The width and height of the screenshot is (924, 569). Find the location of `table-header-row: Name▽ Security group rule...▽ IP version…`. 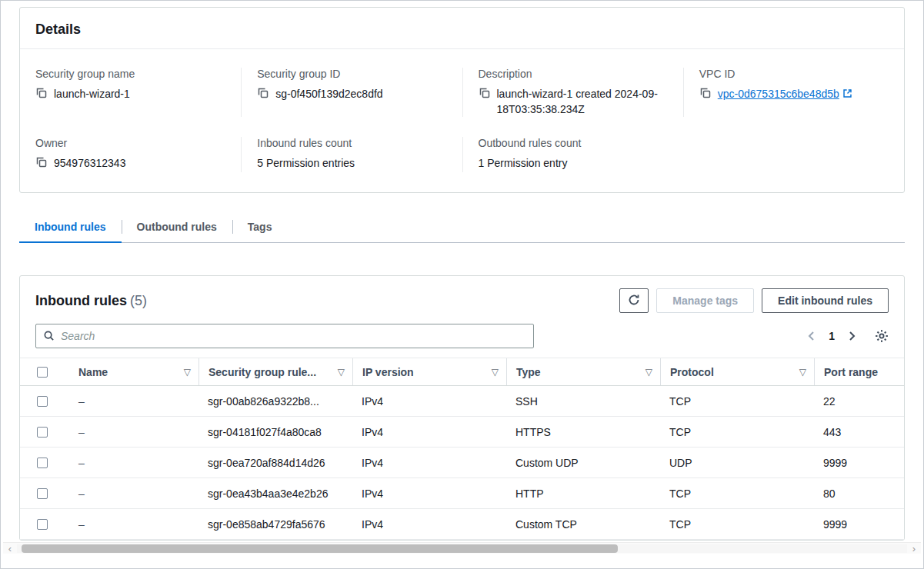

table-header-row: Name▽ Security group rule...▽ IP version… is located at coordinates (462, 372).